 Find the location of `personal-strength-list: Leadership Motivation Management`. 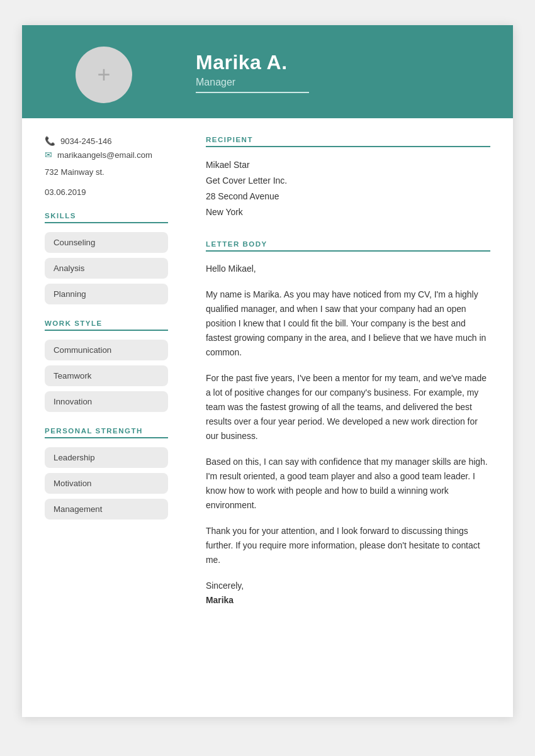

personal-strength-list: Leadership Motivation Management is located at coordinates (106, 483).